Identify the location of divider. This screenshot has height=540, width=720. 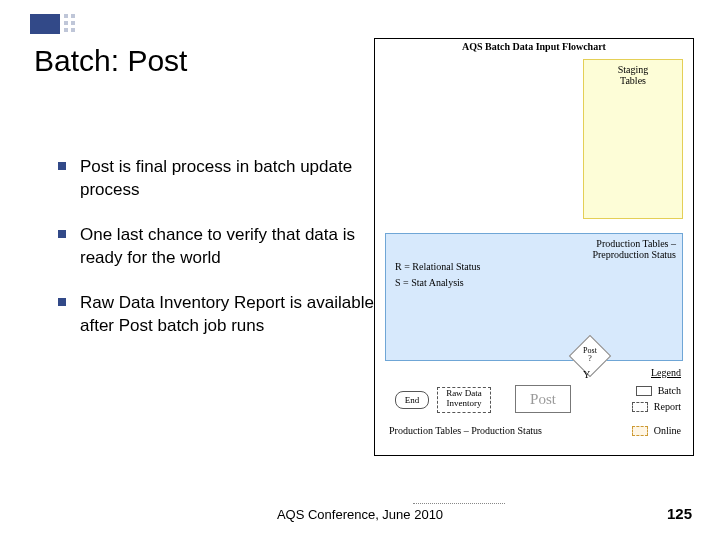
(459, 504).